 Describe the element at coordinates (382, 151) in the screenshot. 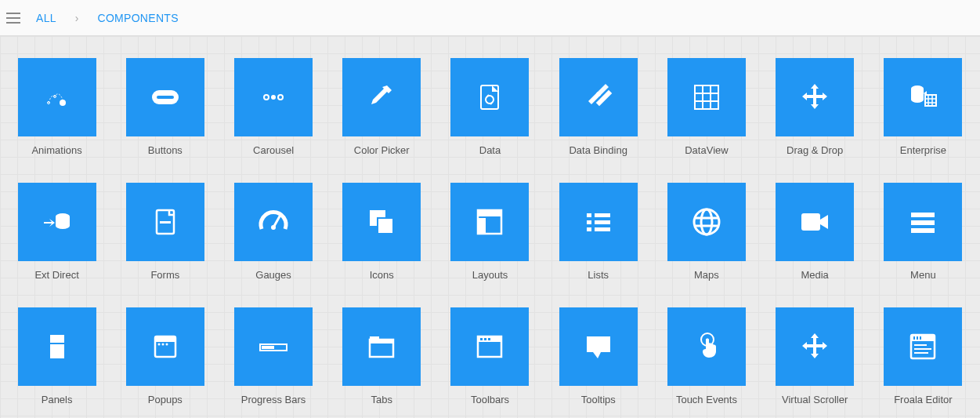

I see `tile-label: Color Picker` at that location.